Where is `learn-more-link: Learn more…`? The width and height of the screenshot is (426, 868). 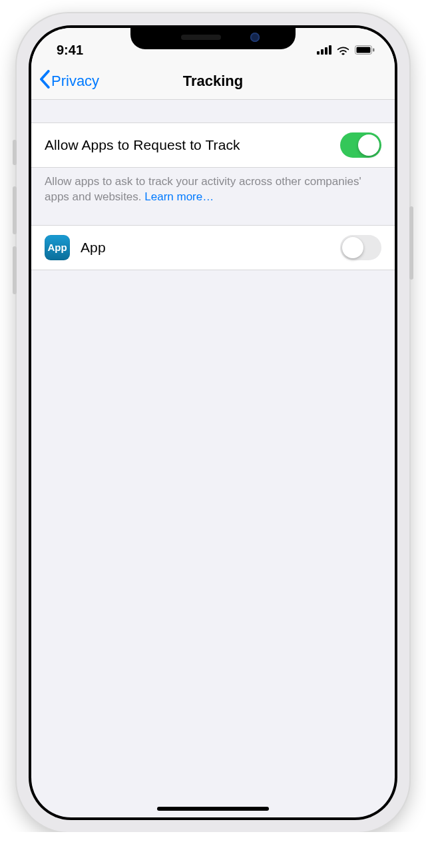
learn-more-link: Learn more… is located at coordinates (179, 197).